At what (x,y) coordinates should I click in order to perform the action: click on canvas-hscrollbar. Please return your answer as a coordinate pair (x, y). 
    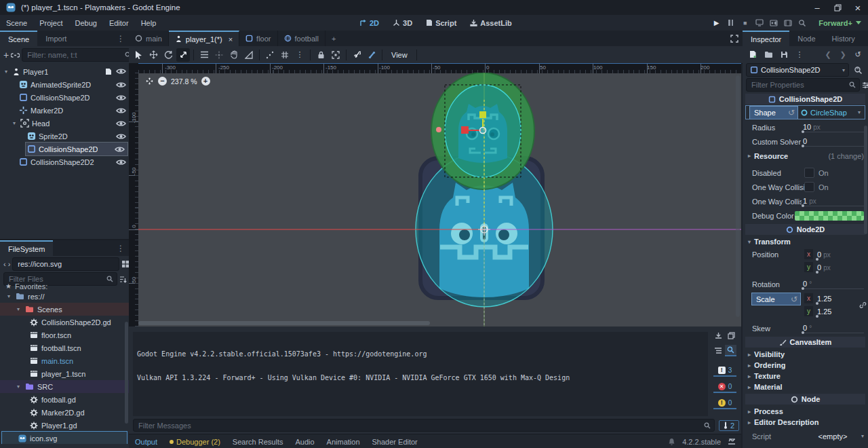
    Looking at the image, I should click on (284, 323).